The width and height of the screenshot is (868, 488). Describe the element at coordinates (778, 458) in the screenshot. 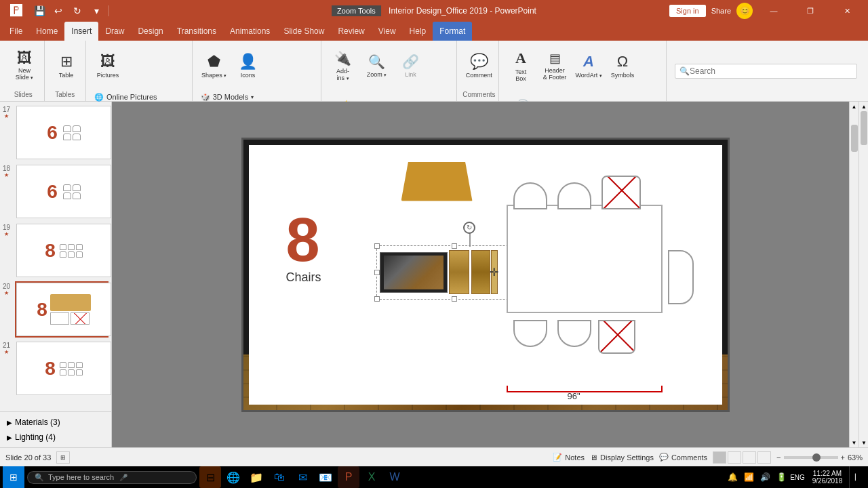

I see `zoom-out-button: −` at that location.